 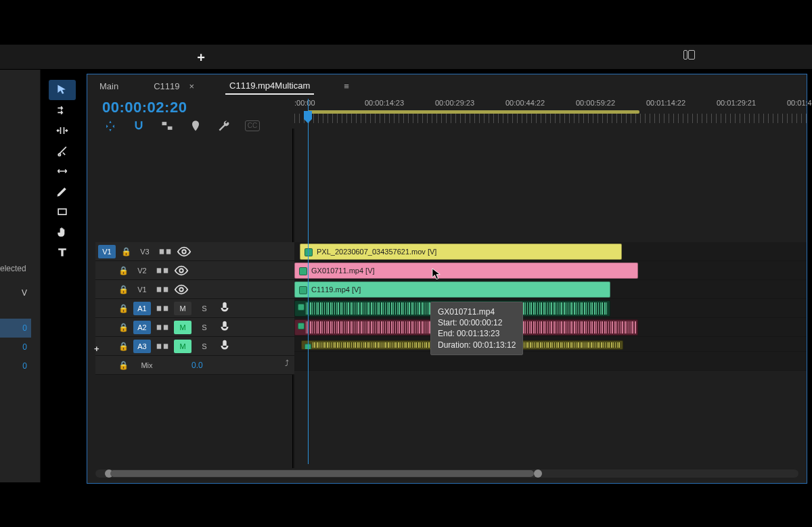 What do you see at coordinates (181, 126) in the screenshot?
I see `timeline-display-options: CC` at bounding box center [181, 126].